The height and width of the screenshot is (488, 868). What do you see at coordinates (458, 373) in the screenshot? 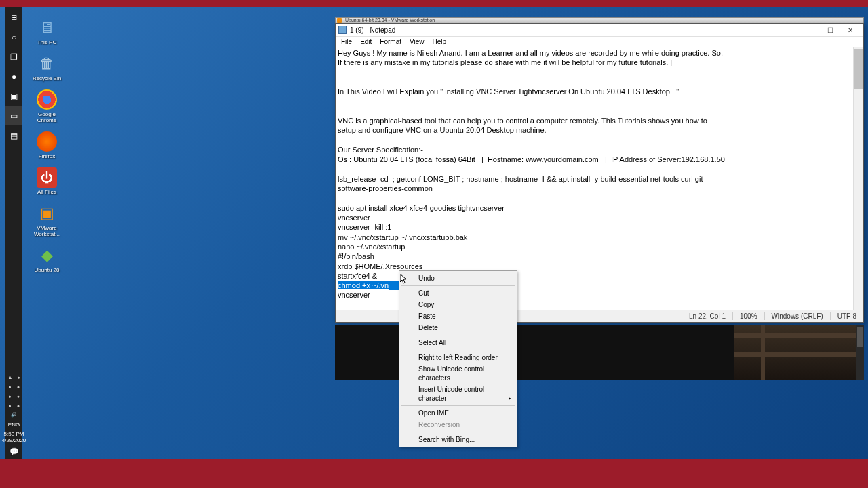
I see `ctx-show-unicode: Show Unicode control characters` at bounding box center [458, 373].